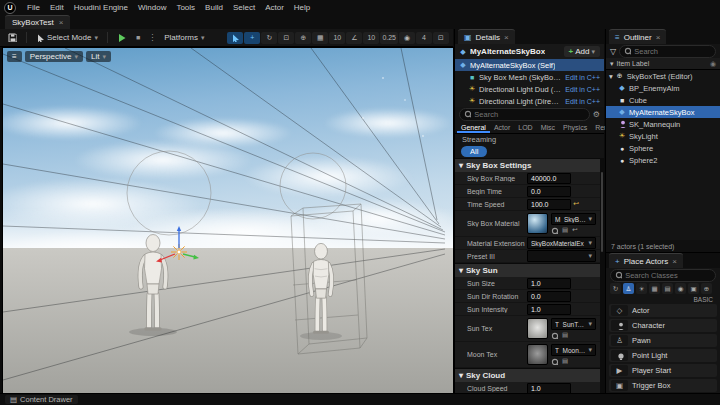  What do you see at coordinates (663, 356) in the screenshot?
I see `place-actor-item-point-light: Point Light` at bounding box center [663, 356].